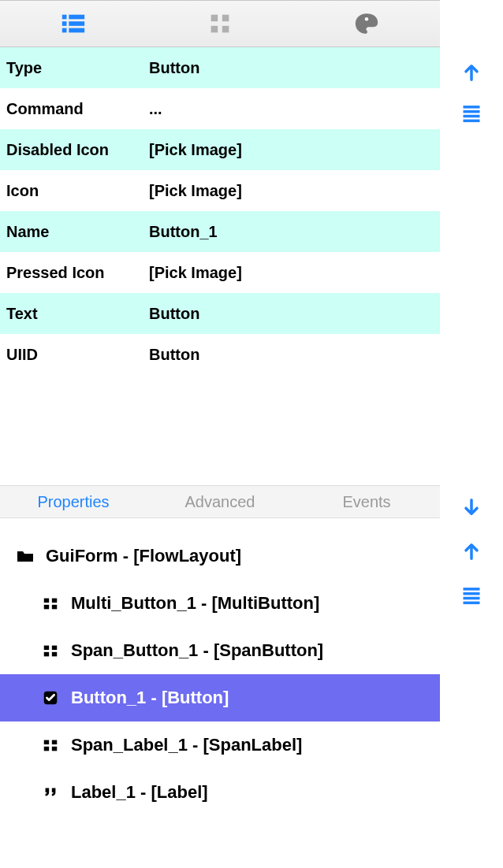 The image size is (503, 868). What do you see at coordinates (220, 24) in the screenshot?
I see `grid-icon` at bounding box center [220, 24].